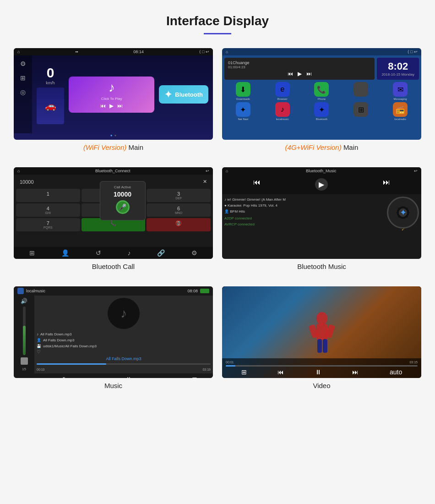  I want to click on s2-prev-icon: ⏮, so click(290, 74).